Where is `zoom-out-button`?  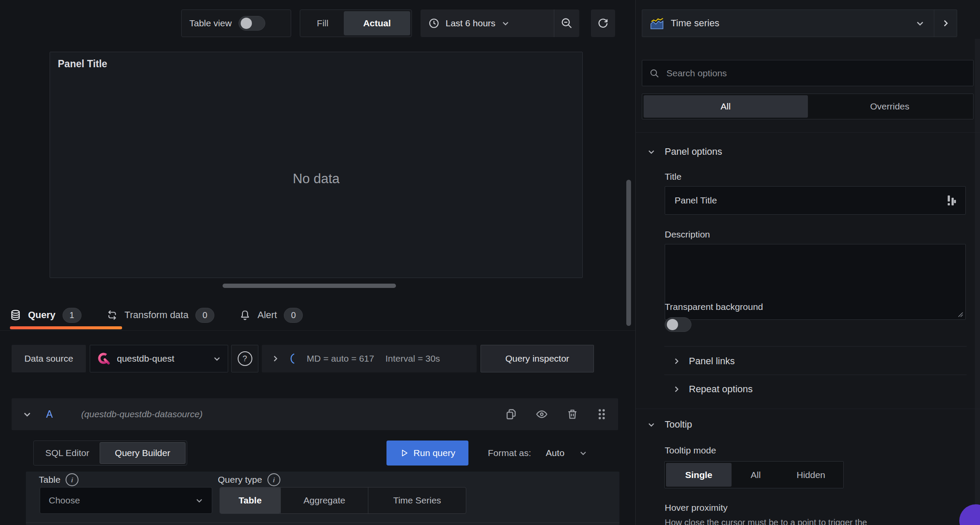
zoom-out-button is located at coordinates (567, 23).